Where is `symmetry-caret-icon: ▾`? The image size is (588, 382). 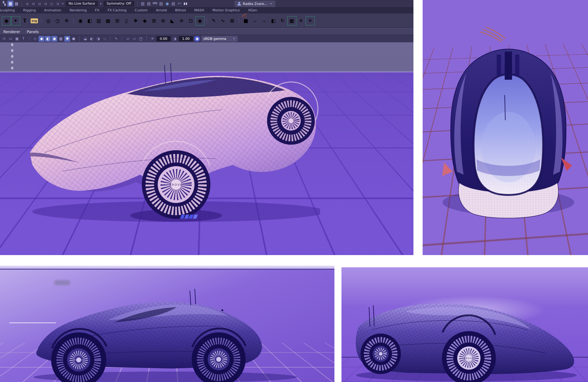 symmetry-caret-icon: ▾ is located at coordinates (101, 4).